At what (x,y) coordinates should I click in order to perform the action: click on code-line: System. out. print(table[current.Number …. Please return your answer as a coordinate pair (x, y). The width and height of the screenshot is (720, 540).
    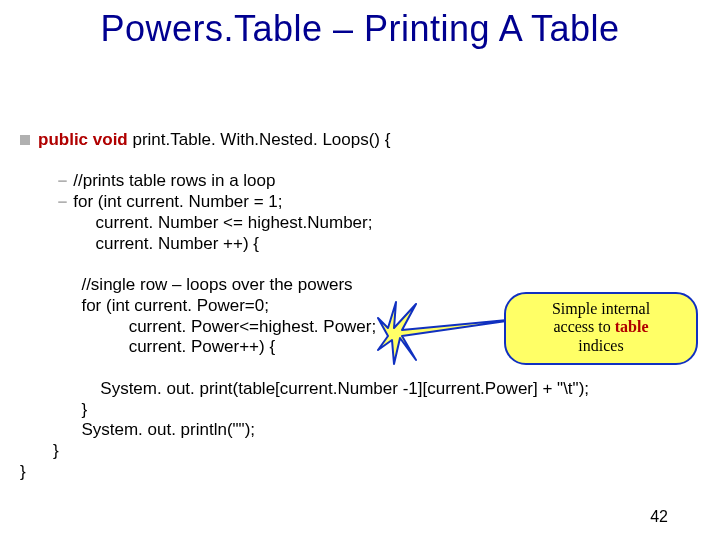
    Looking at the image, I should click on (360, 390).